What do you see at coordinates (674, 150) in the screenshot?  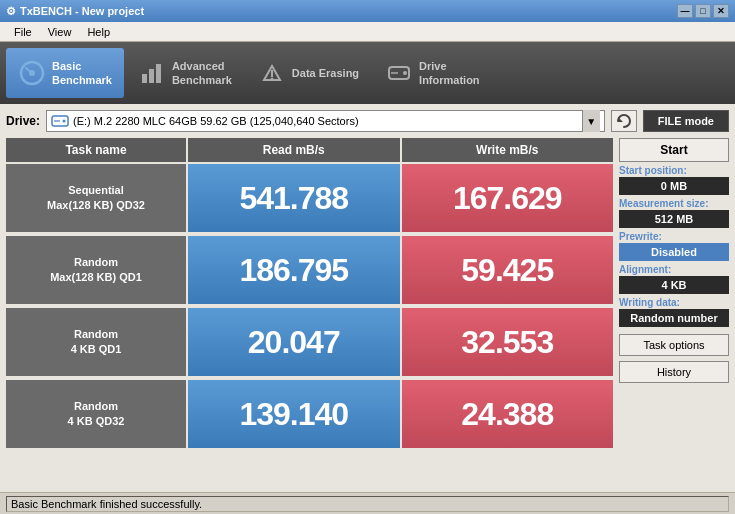 I see `start-button: Start` at bounding box center [674, 150].